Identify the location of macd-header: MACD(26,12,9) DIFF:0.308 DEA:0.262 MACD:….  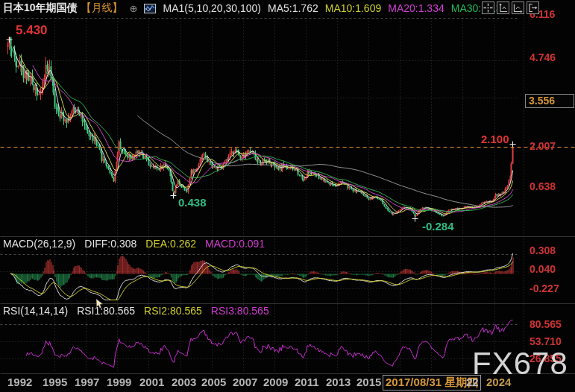
(134, 244).